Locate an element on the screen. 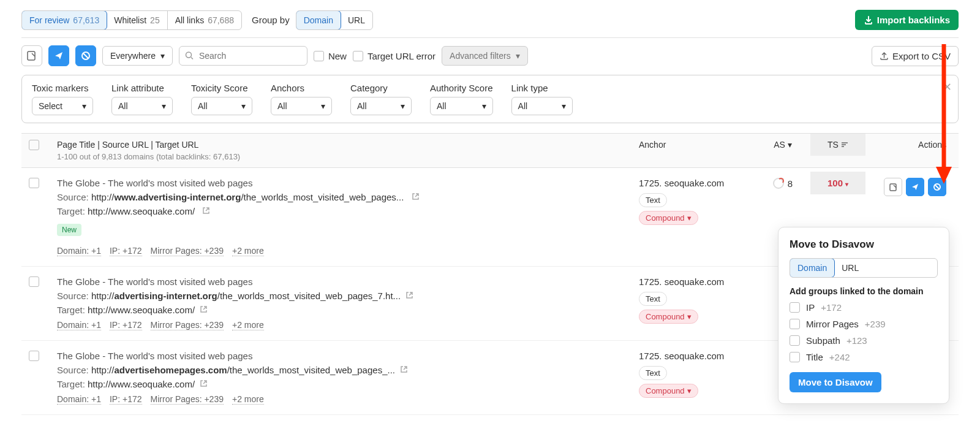 This screenshot has height=442, width=980. whitelist-icon-button is located at coordinates (32, 56).